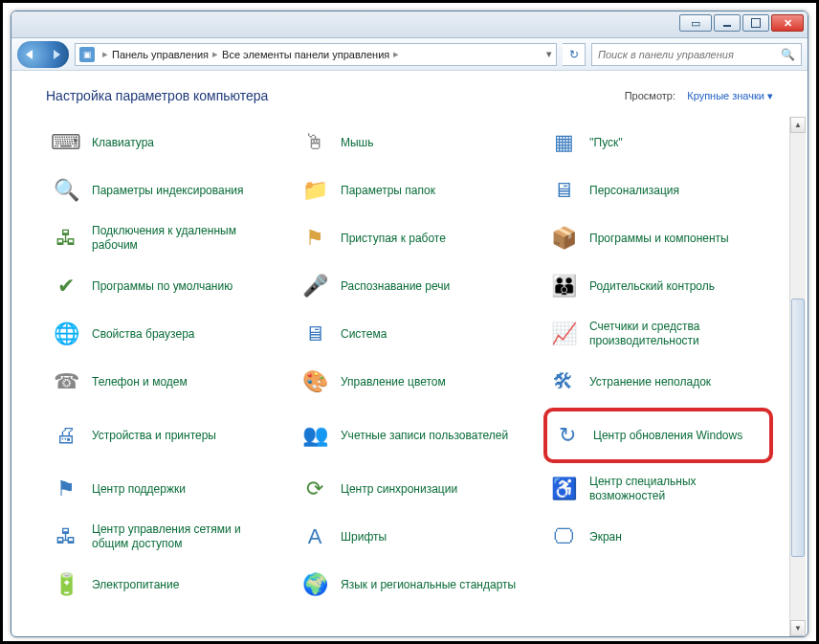  Describe the element at coordinates (787, 23) in the screenshot. I see `close-button` at that location.